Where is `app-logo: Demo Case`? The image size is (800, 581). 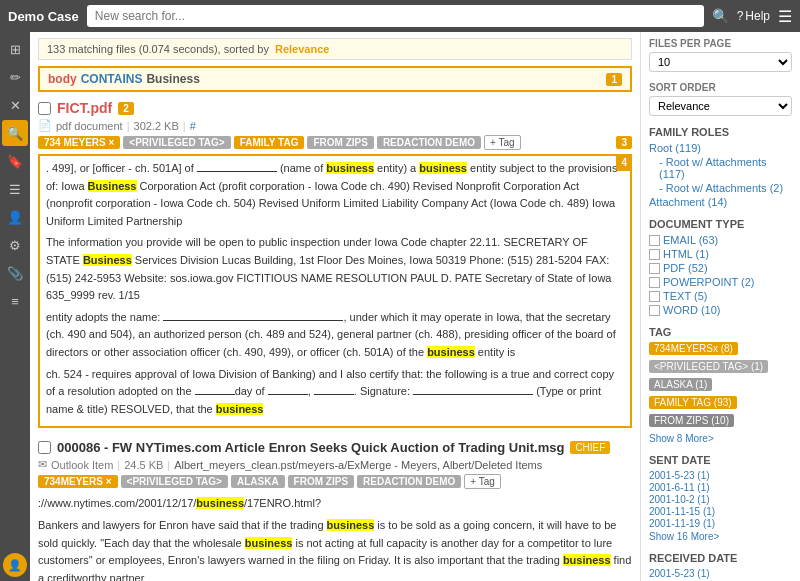
app-logo: Demo Case is located at coordinates (44, 16).